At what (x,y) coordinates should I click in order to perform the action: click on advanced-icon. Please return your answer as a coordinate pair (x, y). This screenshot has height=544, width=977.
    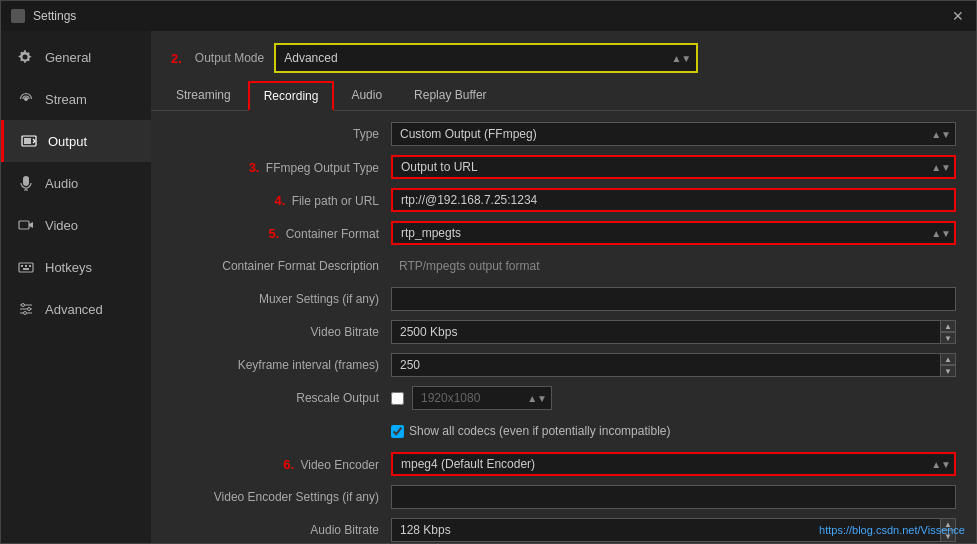
    Looking at the image, I should click on (26, 309).